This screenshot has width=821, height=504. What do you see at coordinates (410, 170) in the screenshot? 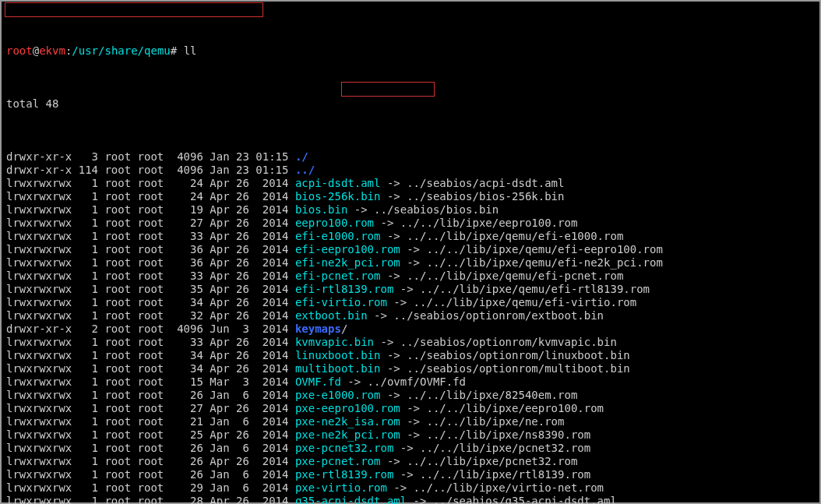
I see `list-item: drwxr-xr-x 114 root root 4096 Jan 23 01:…` at bounding box center [410, 170].